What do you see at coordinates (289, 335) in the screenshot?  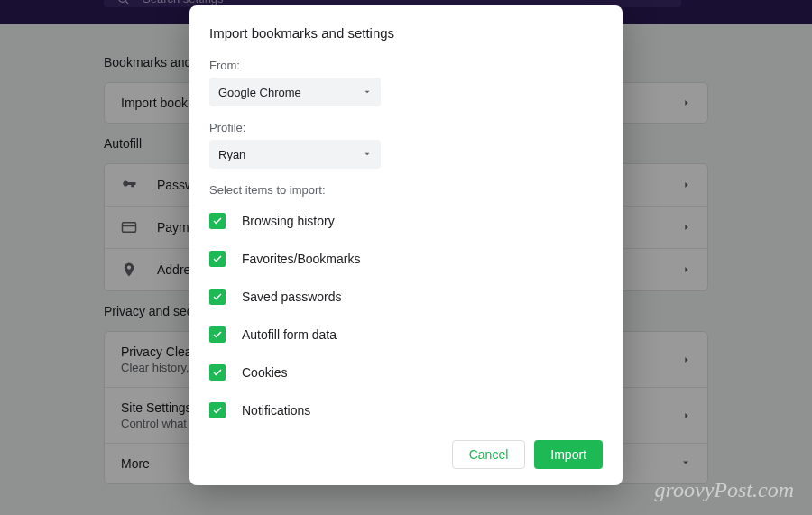 I see `import-item-label: Autofill form data` at bounding box center [289, 335].